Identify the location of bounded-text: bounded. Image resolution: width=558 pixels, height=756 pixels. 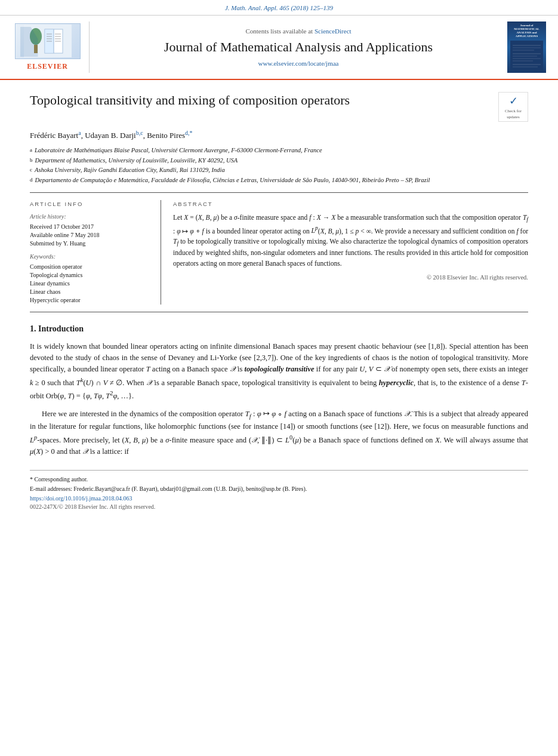
(229, 231).